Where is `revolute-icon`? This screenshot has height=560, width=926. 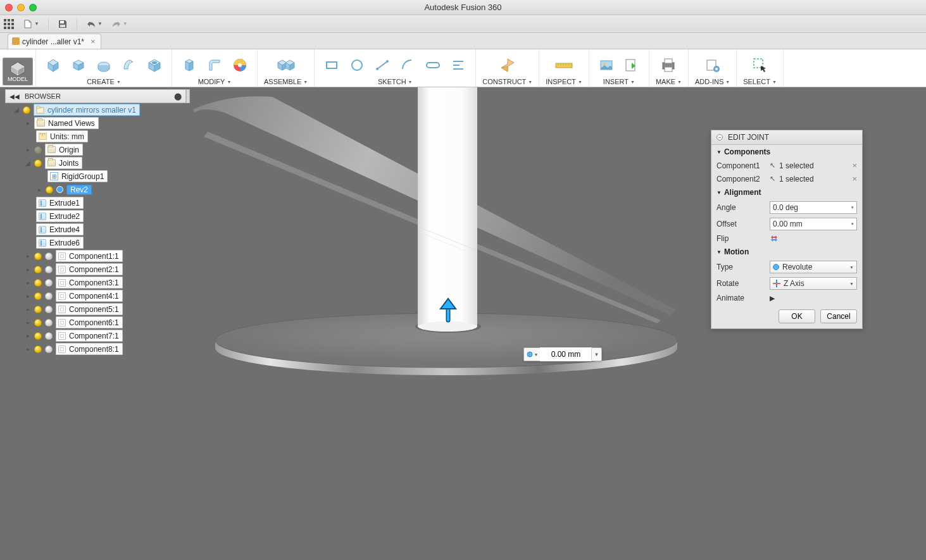
revolute-icon is located at coordinates (776, 267).